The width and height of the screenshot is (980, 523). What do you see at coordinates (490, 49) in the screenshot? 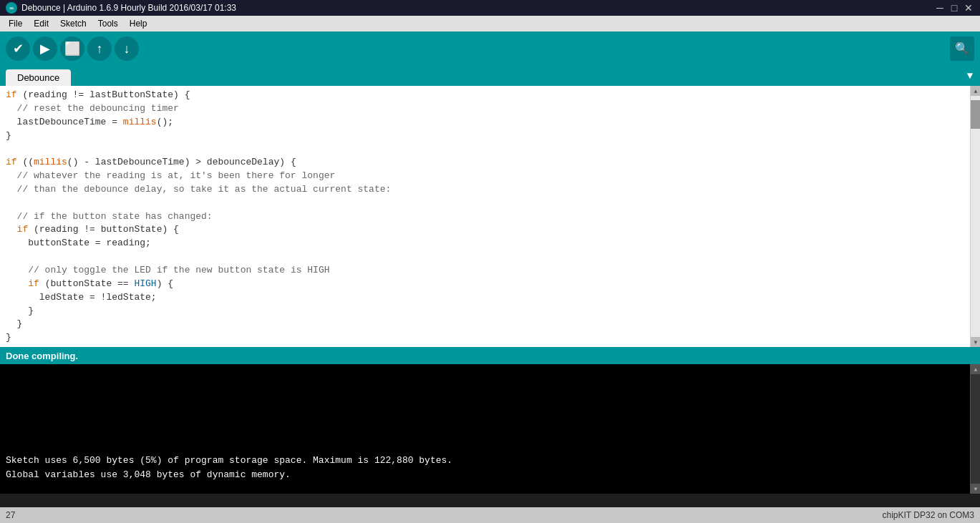
I see `toolbar: ✔ ▶ ⬜ ↑ ↓ 🔍` at bounding box center [490, 49].